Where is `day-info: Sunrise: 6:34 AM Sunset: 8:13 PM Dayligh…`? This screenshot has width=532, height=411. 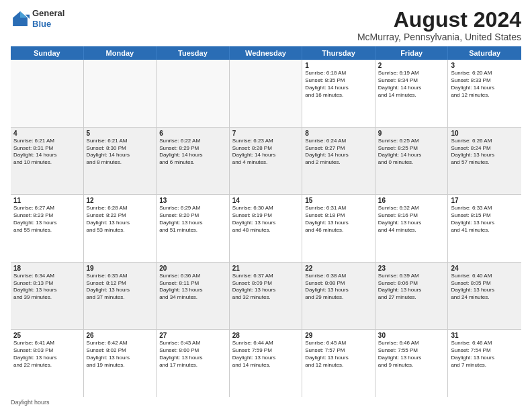
day-info: Sunrise: 6:34 AM Sunset: 8:13 PM Dayligh… is located at coordinates (47, 287).